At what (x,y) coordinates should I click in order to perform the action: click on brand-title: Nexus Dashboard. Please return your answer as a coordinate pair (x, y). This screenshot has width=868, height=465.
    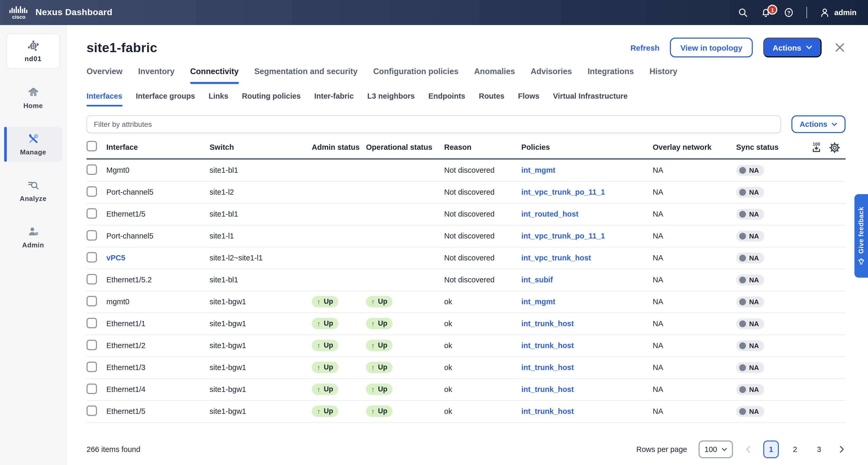
    Looking at the image, I should click on (74, 13).